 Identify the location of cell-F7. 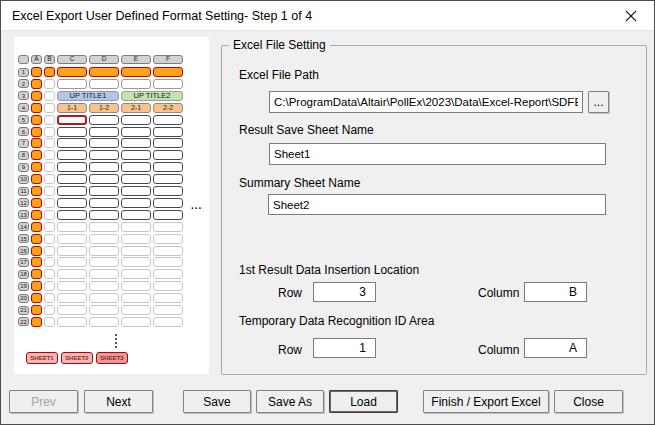
(168, 143).